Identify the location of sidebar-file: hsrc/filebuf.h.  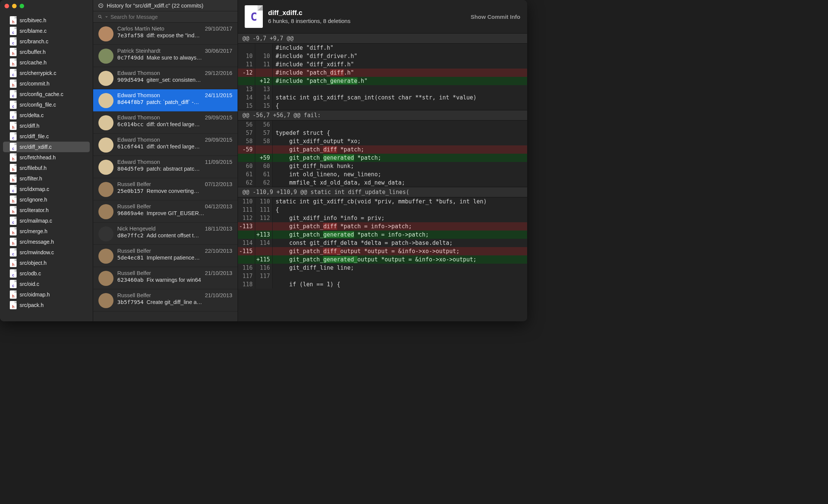
(46, 168).